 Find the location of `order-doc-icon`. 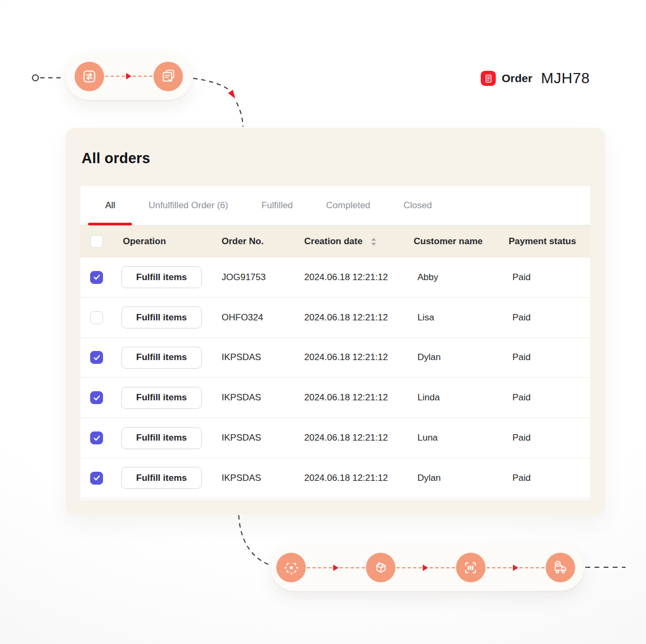

order-doc-icon is located at coordinates (488, 78).